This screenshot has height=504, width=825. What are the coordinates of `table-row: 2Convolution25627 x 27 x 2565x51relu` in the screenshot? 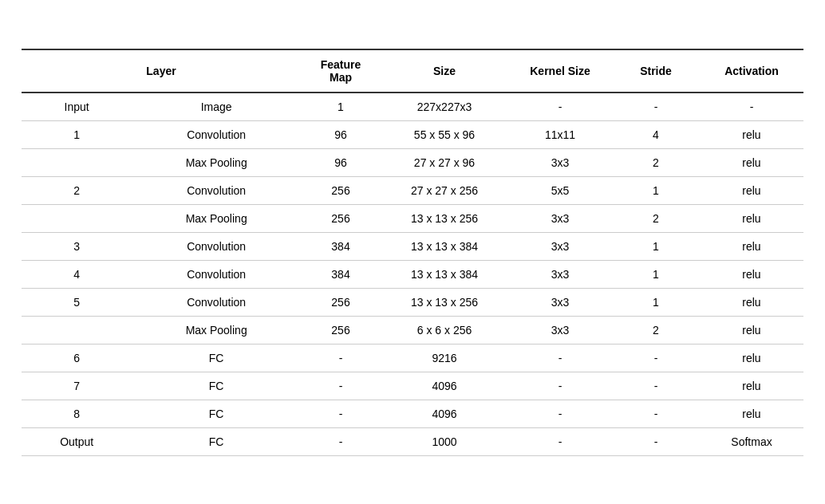 It's located at (412, 190).